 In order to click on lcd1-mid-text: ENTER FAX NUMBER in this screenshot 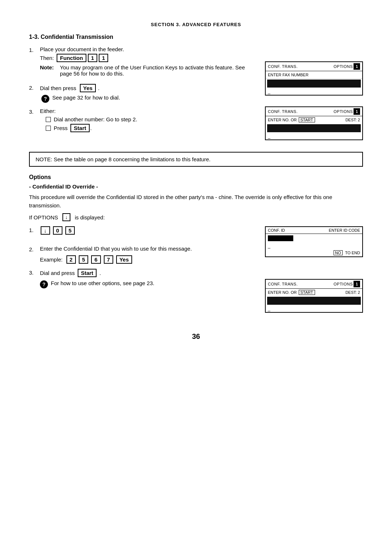, I will do `click(288, 75)`.